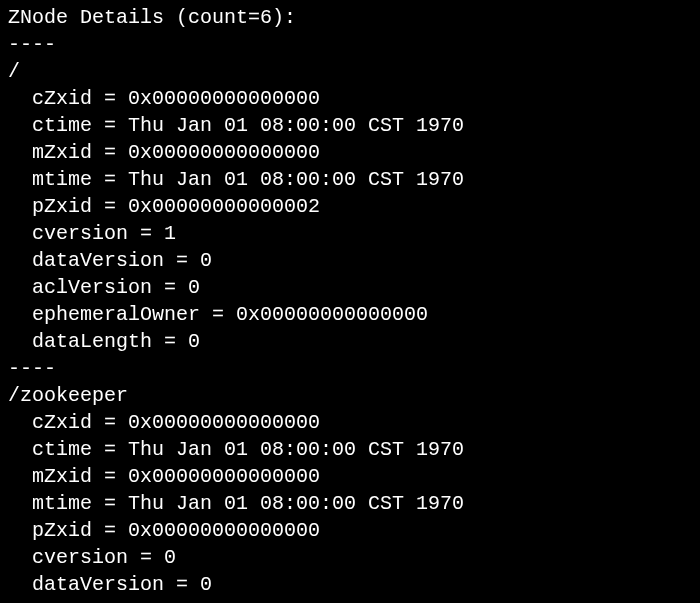 The width and height of the screenshot is (700, 603). Describe the element at coordinates (350, 72) in the screenshot. I see `znode-path: /` at that location.